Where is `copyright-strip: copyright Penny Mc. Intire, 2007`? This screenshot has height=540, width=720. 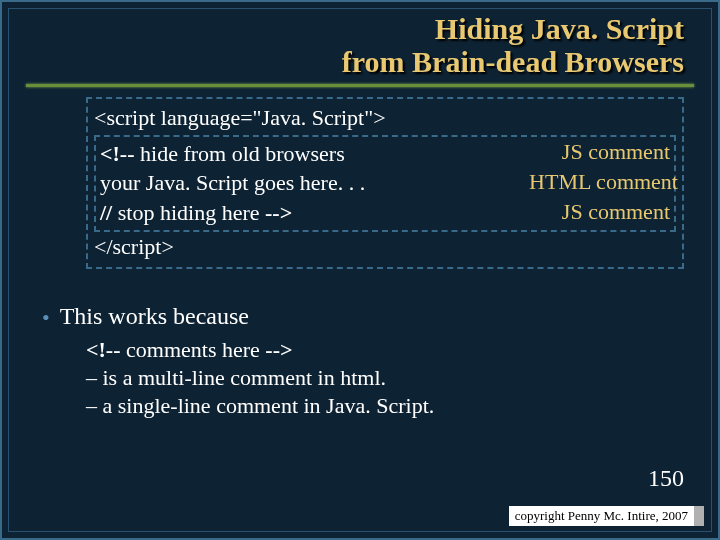 copyright-strip: copyright Penny Mc. Intire, 2007 is located at coordinates (606, 516).